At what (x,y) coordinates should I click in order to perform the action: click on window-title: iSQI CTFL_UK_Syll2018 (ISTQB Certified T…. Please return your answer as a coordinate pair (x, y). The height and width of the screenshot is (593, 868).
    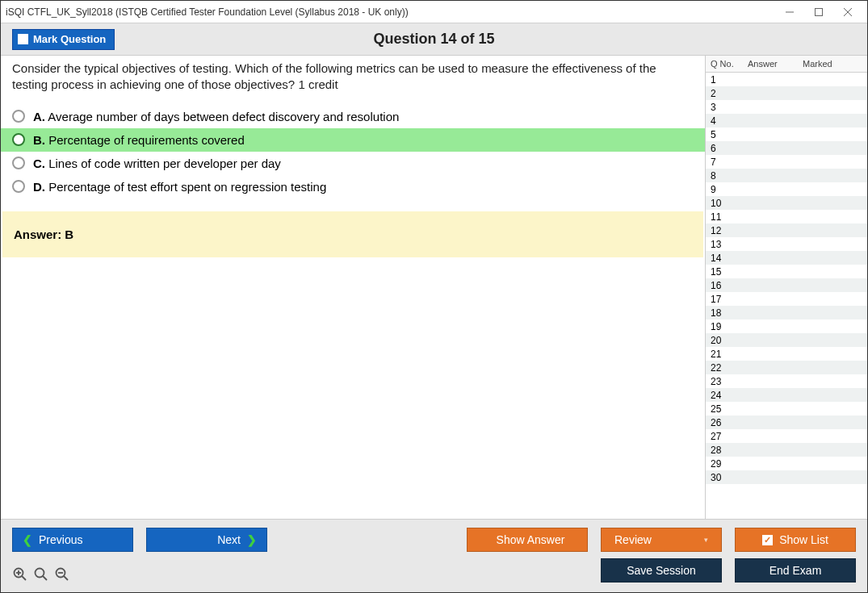
    Looking at the image, I should click on (391, 12).